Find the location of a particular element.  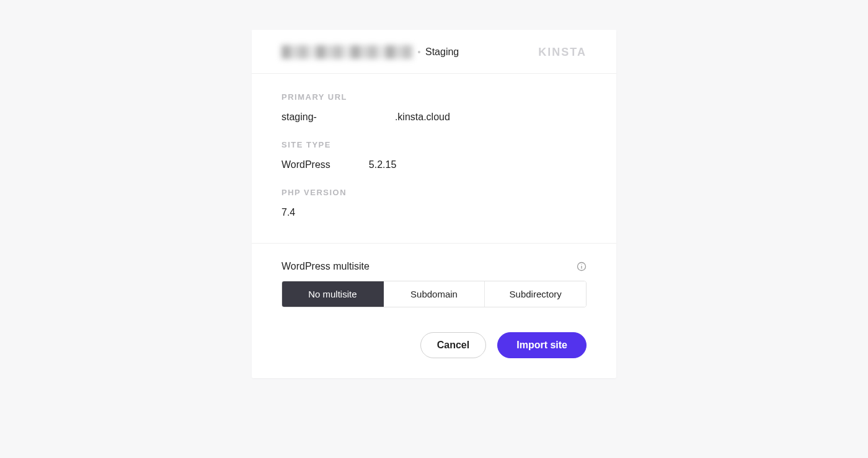

segment-no-multisite: No multisite is located at coordinates (333, 294).